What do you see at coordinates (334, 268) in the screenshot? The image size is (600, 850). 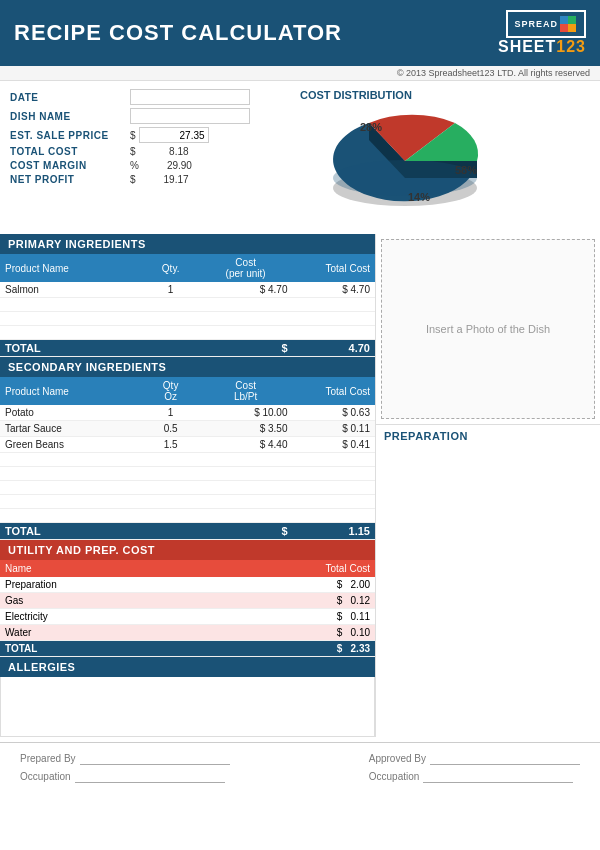 I see `primary-col-total: Total Cost` at bounding box center [334, 268].